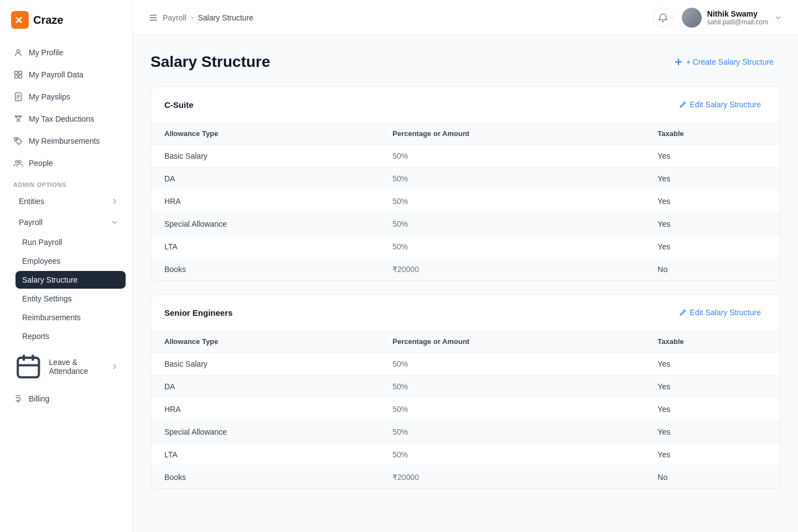 Image resolution: width=798 pixels, height=532 pixels. Describe the element at coordinates (718, 18) in the screenshot. I see `topbar-right: Nithik Swamy sahil.patil@mail.com` at that location.